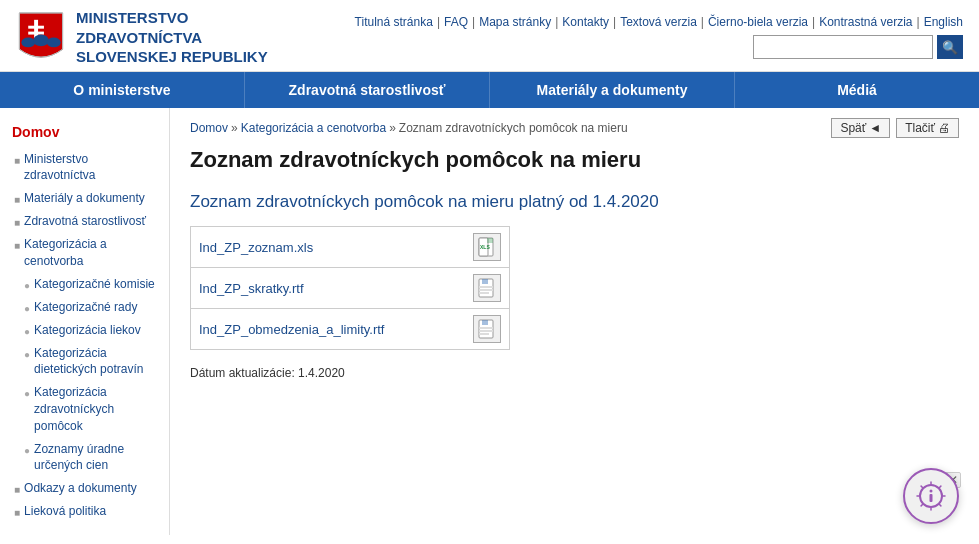 Image resolution: width=979 pixels, height=544 pixels. Describe the element at coordinates (332, 288) in the screenshot. I see `file-link-rtf1: Ind_ZP_skratky.rtf` at that location.